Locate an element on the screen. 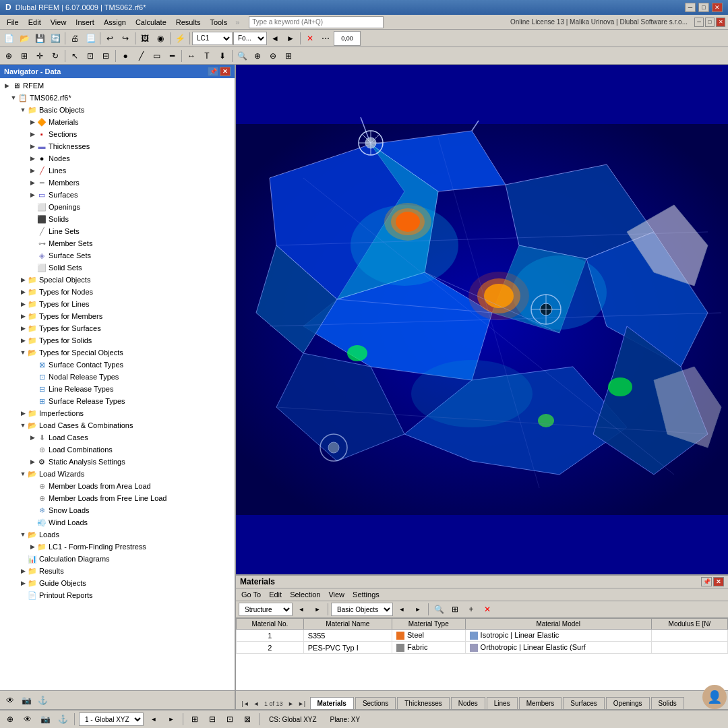  tab-lines: Lines is located at coordinates (502, 703).